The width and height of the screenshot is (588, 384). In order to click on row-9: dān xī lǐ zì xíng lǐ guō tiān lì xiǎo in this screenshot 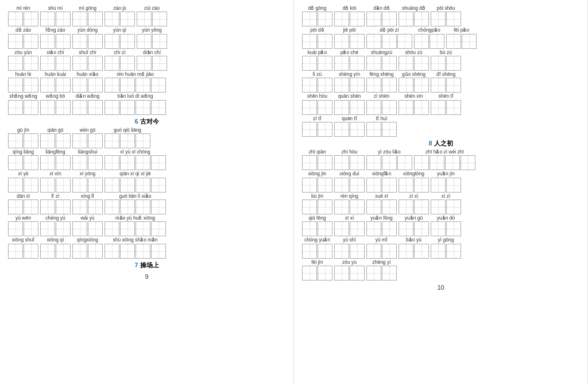, I will do `click(147, 204)`.